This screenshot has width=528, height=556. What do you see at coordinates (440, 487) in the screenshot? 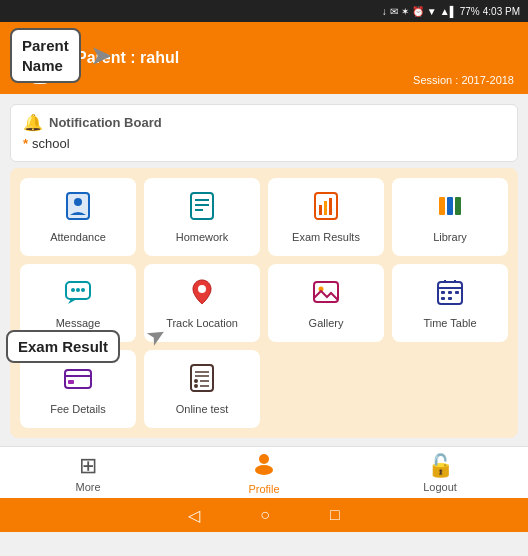
I see `logout-label: Logout` at bounding box center [440, 487].